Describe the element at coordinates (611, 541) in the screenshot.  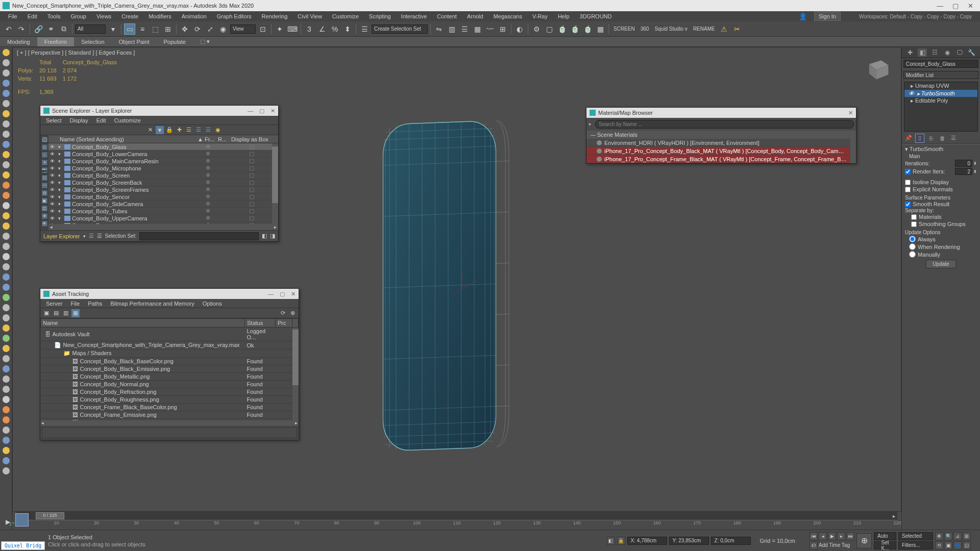
I see `lock-selection-icon: ◧` at that location.